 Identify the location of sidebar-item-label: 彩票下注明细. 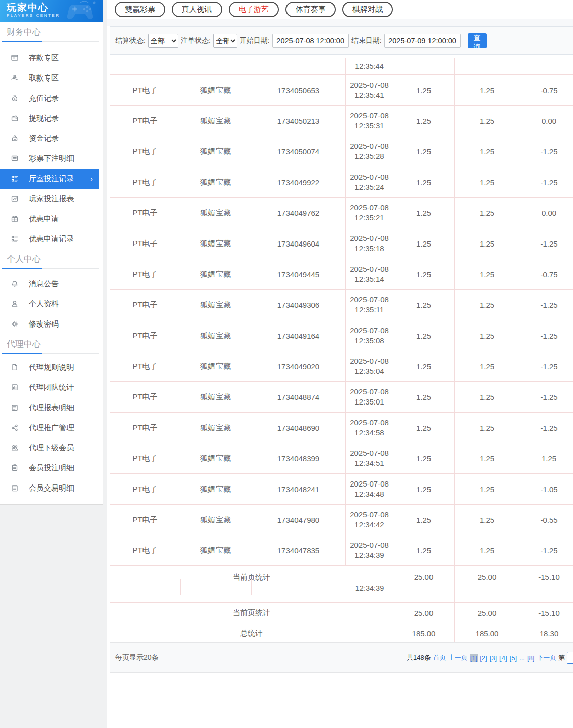
(51, 159).